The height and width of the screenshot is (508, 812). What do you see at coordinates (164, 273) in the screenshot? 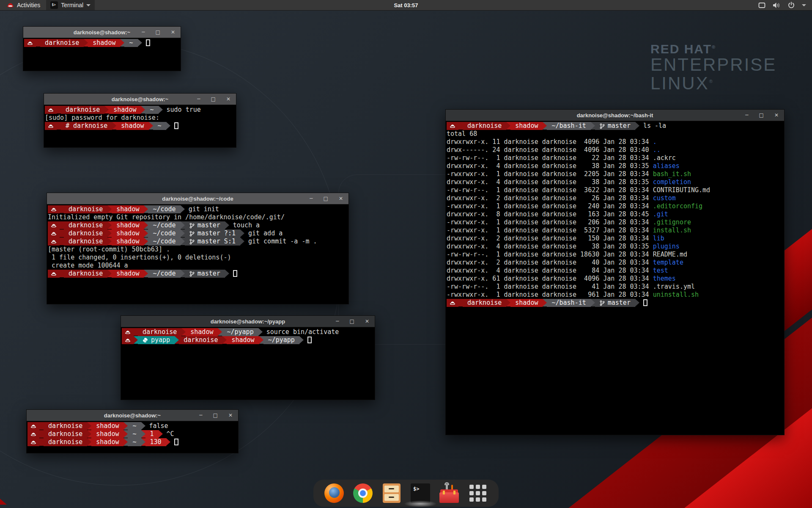
I see `powerline-segment: ~/code` at bounding box center [164, 273].